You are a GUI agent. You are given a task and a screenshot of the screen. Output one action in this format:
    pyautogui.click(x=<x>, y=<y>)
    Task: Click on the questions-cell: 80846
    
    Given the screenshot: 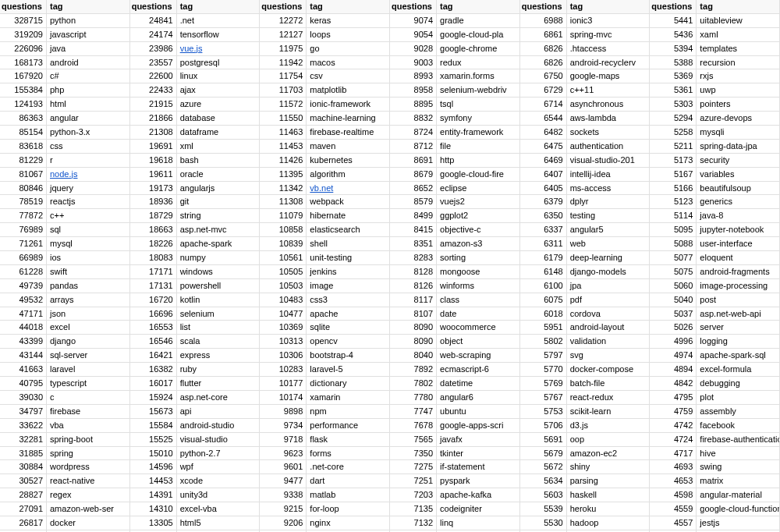 What is the action you would take?
    pyautogui.click(x=23, y=189)
    